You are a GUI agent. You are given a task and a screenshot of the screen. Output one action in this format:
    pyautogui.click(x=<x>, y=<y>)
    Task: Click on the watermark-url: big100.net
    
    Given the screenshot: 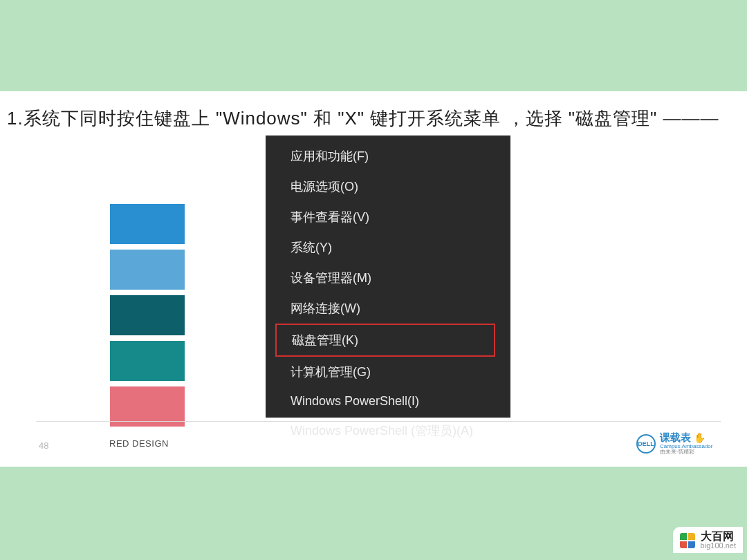 What is the action you would take?
    pyautogui.click(x=718, y=546)
    